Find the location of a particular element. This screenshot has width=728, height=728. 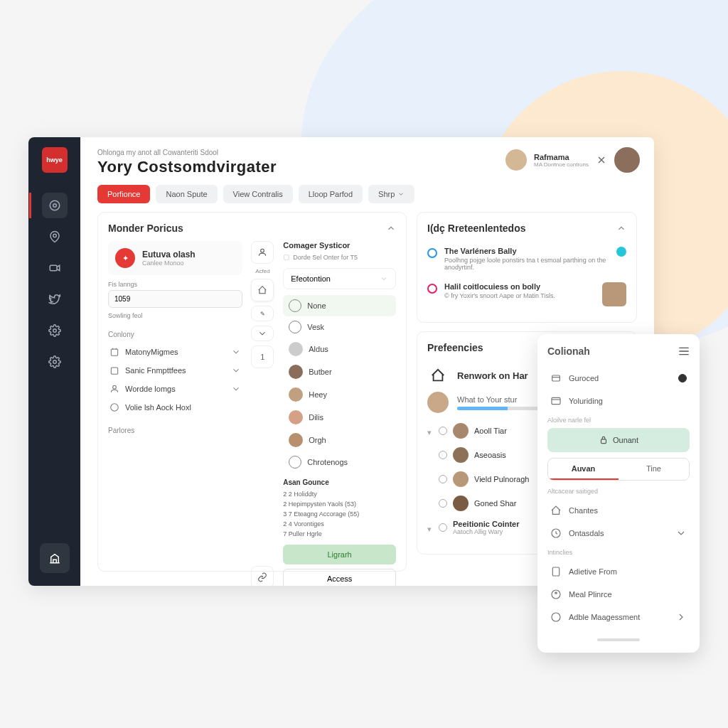

home-icon is located at coordinates (438, 375).